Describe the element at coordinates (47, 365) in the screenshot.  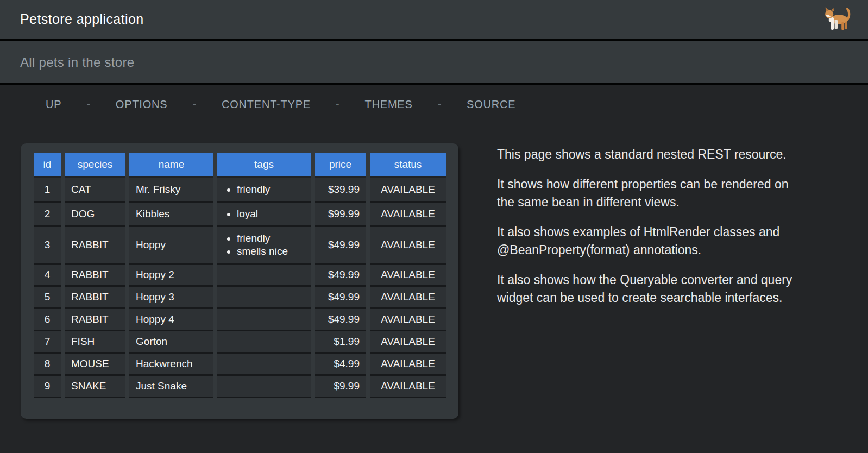
I see `pet-id: 8` at that location.